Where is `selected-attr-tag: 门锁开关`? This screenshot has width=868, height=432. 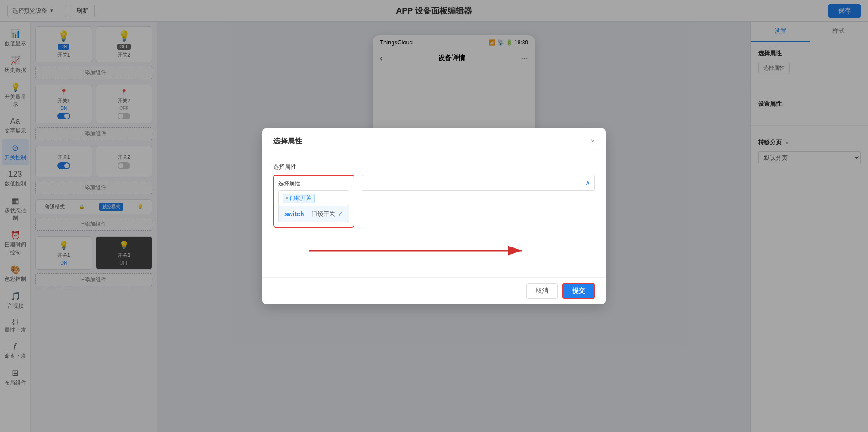
selected-attr-tag: 门锁开关 is located at coordinates (298, 198).